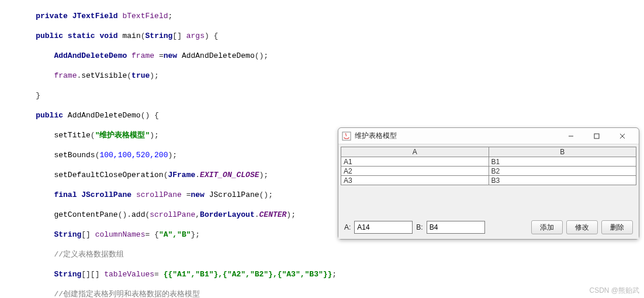 The width and height of the screenshot is (644, 298). I want to click on table-cell: A3, so click(415, 181).